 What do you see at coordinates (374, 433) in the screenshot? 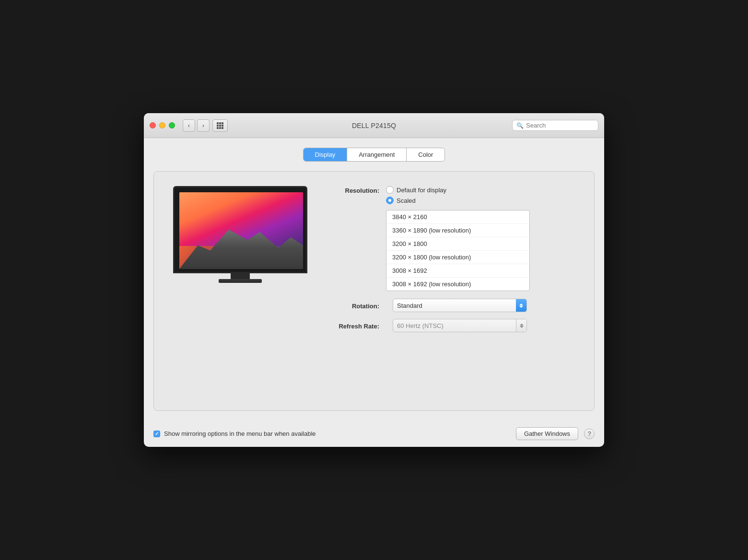
I see `bottom-bar: ✓ Show mirroring options in the menu bar…` at bounding box center [374, 433].